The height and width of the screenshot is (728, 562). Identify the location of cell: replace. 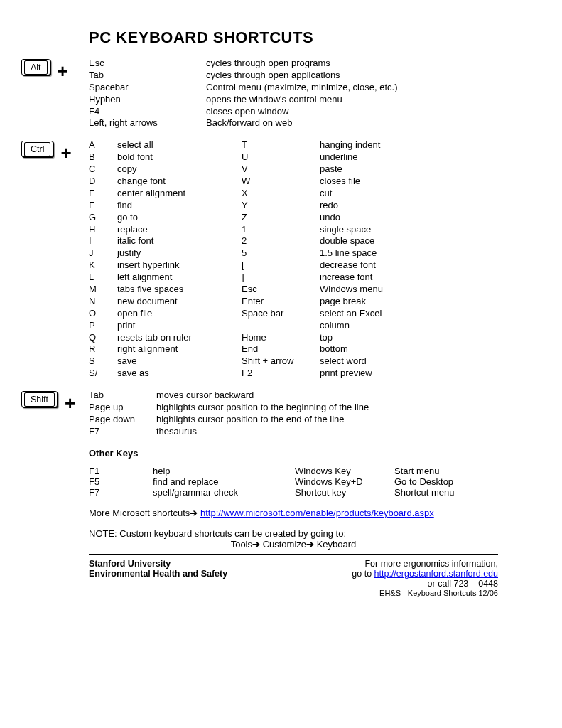
(179, 230).